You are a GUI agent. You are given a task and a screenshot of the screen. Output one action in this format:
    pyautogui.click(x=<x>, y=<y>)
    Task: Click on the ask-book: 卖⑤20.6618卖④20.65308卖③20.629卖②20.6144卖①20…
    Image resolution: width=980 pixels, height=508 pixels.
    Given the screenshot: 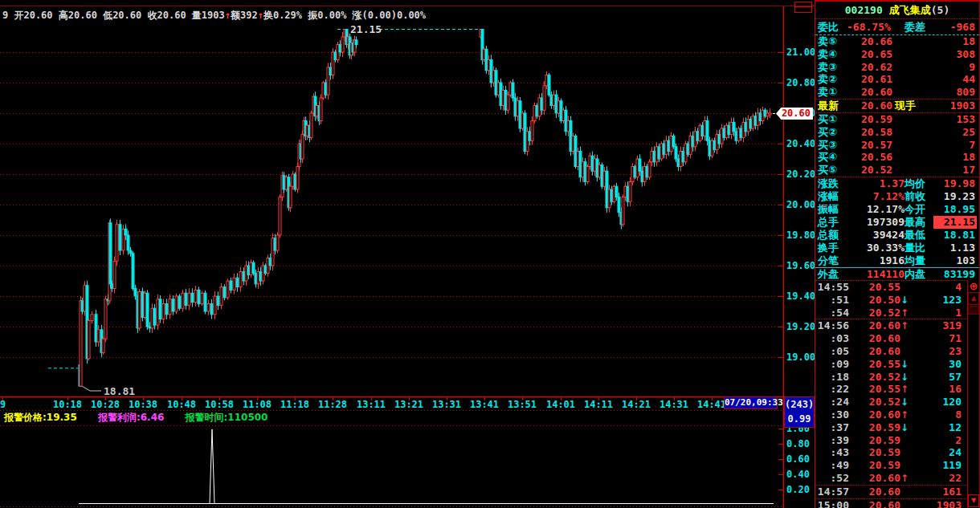 What is the action you would take?
    pyautogui.click(x=897, y=67)
    